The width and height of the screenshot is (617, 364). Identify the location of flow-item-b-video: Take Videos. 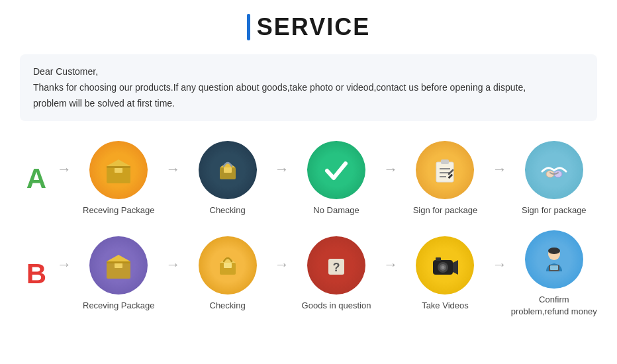
(445, 274).